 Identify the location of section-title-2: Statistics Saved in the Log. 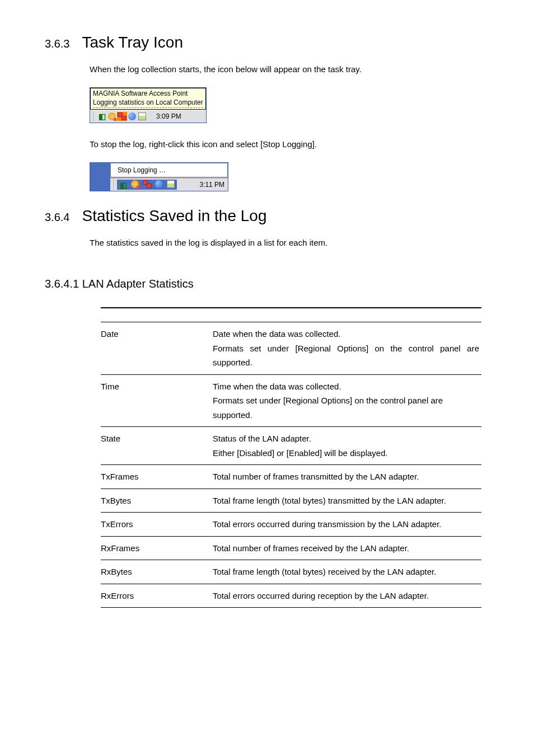
(174, 216).